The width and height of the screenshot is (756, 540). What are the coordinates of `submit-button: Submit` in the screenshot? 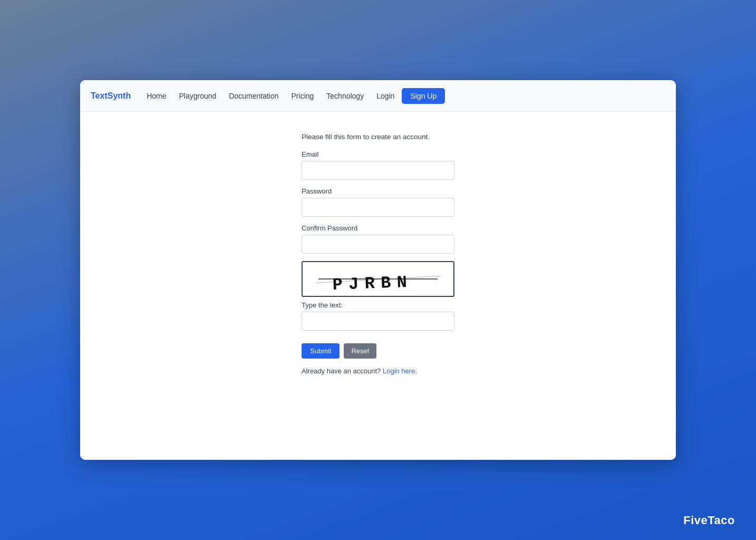 It's located at (321, 351).